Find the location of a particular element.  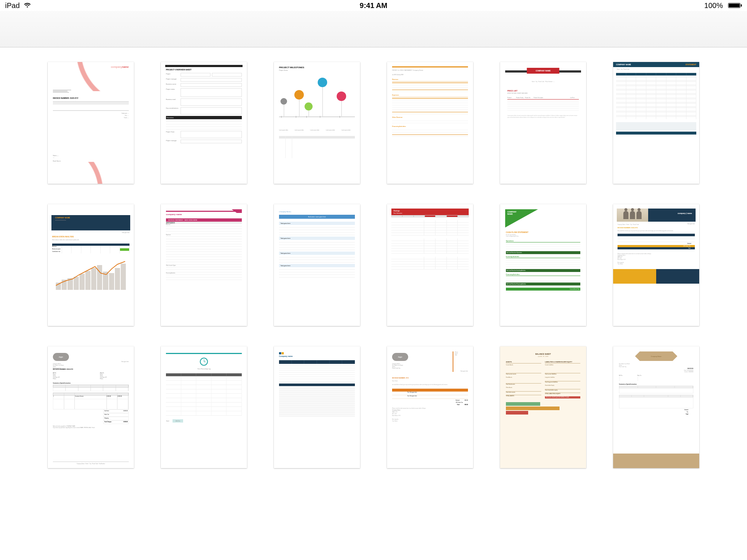

template-price-list: COMPANY NAME Street · City · Postal Code… is located at coordinates (543, 123).